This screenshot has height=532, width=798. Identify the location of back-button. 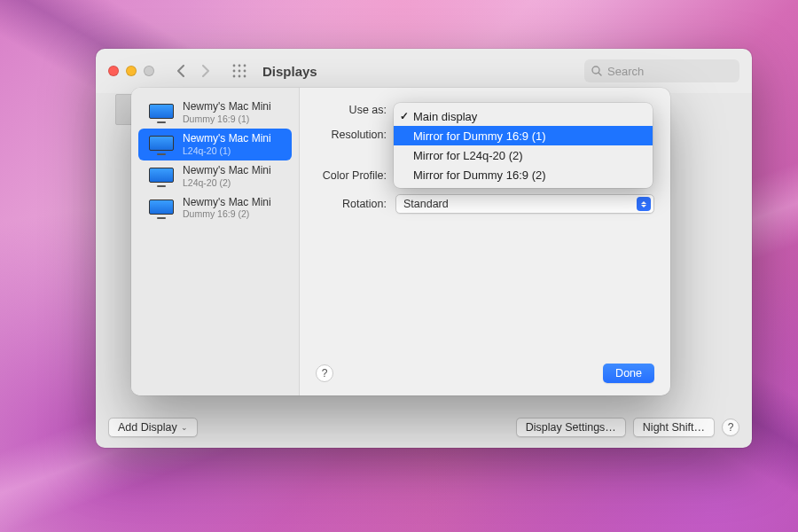
(181, 71).